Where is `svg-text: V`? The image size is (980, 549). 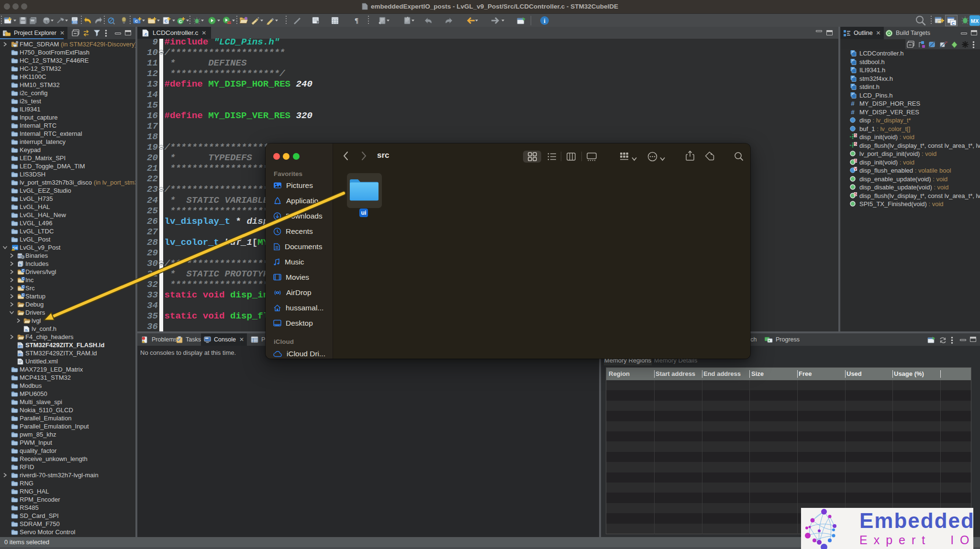
svg-text: V is located at coordinates (856, 169).